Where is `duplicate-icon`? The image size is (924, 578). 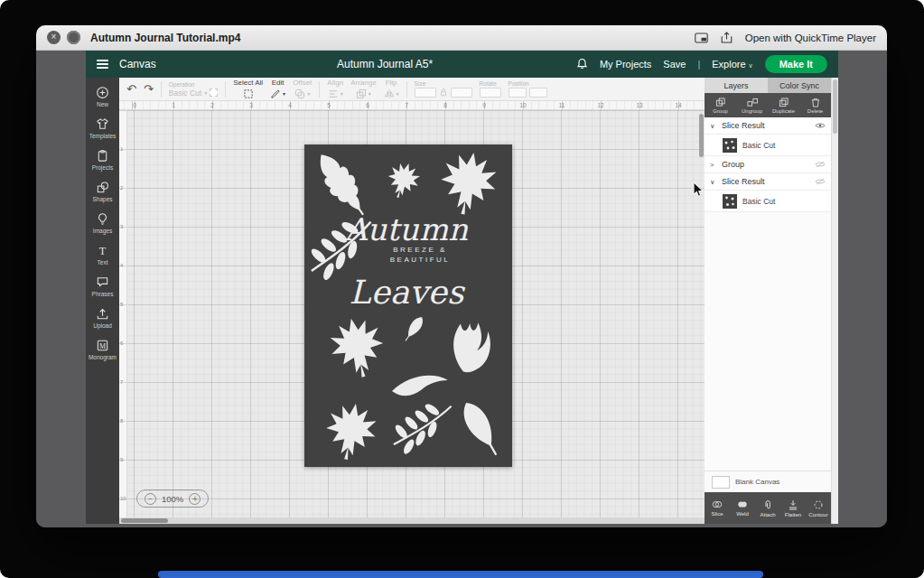 duplicate-icon is located at coordinates (784, 103).